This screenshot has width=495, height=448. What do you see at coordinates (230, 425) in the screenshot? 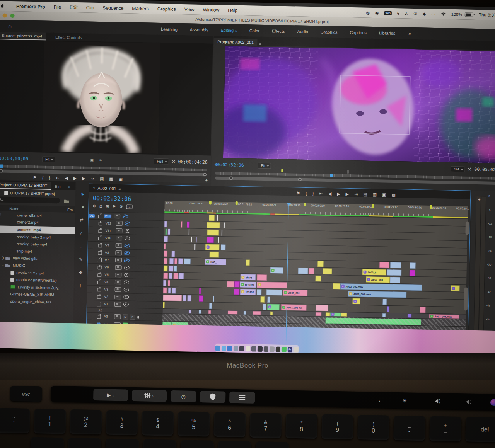
I see `key-6: ^6` at bounding box center [230, 425].